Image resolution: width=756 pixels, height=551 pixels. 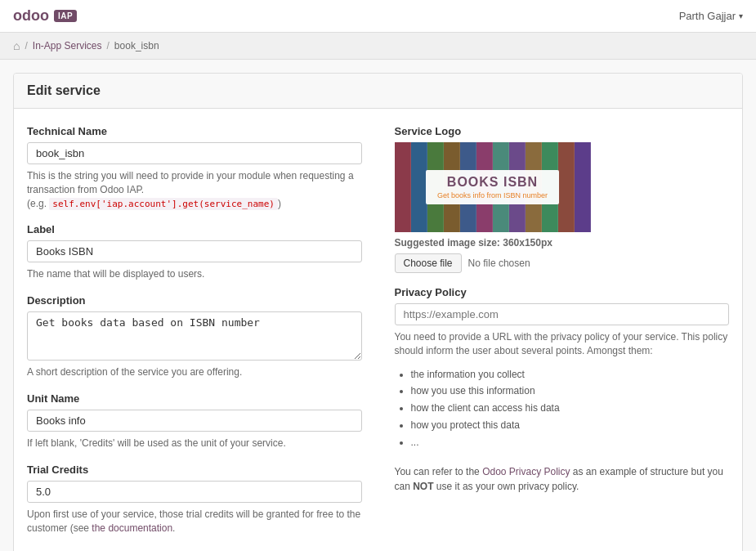 I want to click on documentation-link: the documentation, so click(x=132, y=528).